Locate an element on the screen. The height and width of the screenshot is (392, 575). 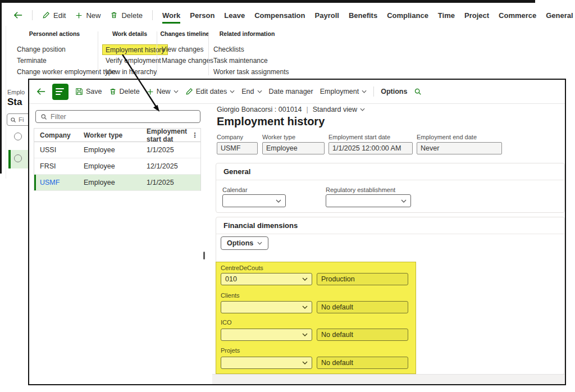
new-menu-button: New is located at coordinates (163, 92).